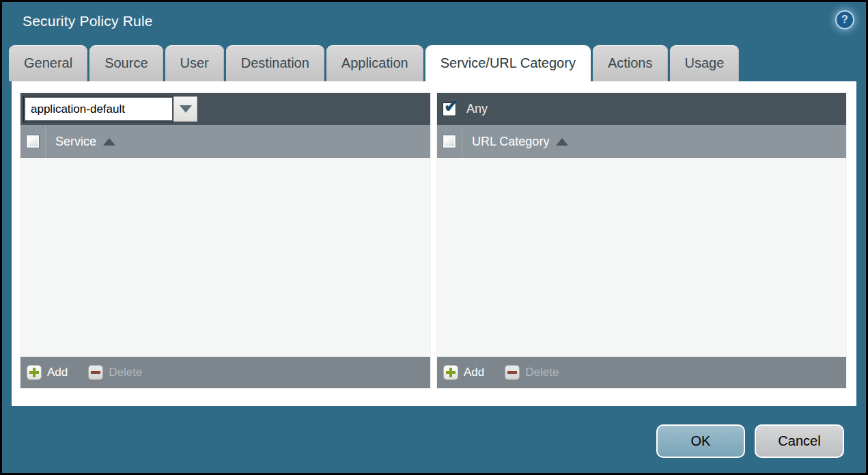 The height and width of the screenshot is (475, 868). Describe the element at coordinates (630, 63) in the screenshot. I see `tab-actions: Actions` at that location.